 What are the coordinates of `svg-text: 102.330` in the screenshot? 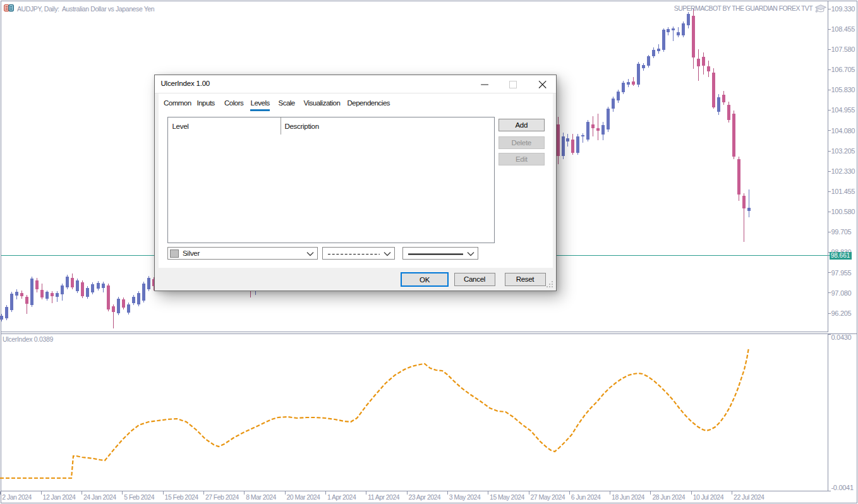 It's located at (843, 171).